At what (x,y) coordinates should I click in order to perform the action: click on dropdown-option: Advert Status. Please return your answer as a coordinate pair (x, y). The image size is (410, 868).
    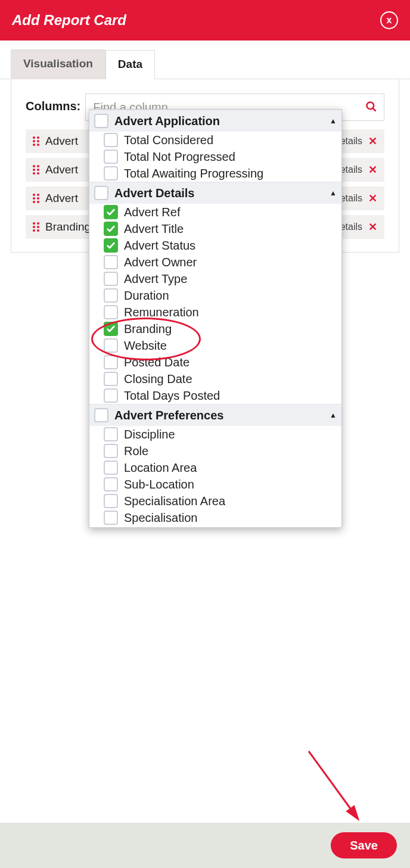
    Looking at the image, I should click on (216, 245).